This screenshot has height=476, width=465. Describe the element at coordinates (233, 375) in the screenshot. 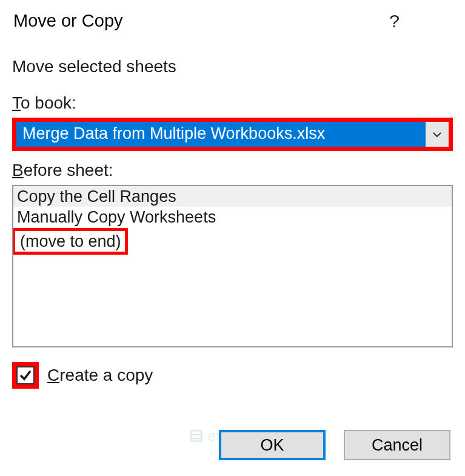

I see `create-copy-row: Create a copy` at that location.